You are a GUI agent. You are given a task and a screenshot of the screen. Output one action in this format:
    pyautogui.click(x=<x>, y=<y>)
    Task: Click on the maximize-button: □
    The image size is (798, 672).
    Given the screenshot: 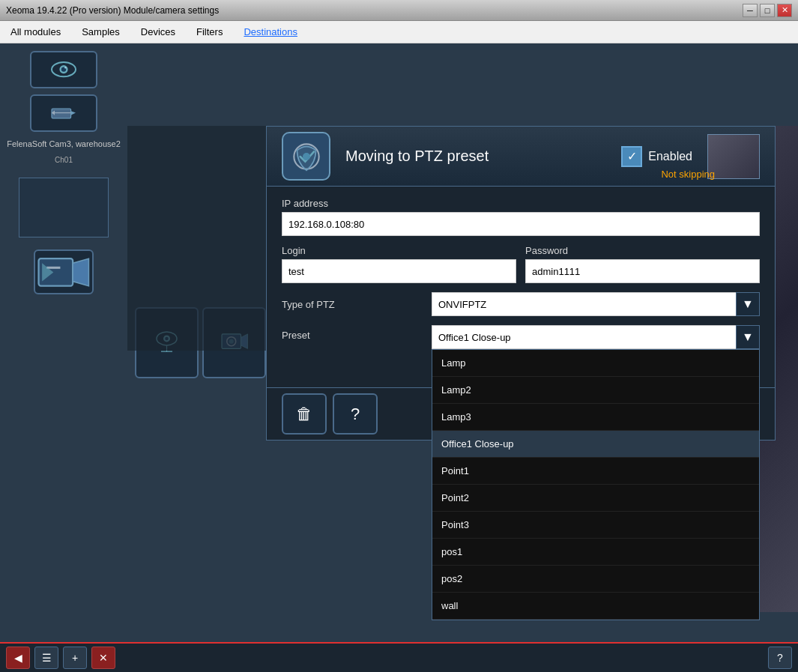 What is the action you would take?
    pyautogui.click(x=767, y=10)
    